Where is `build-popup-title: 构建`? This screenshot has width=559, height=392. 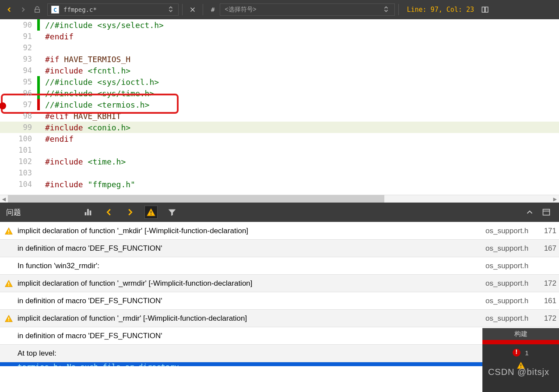 build-popup-title: 构建 is located at coordinates (521, 334).